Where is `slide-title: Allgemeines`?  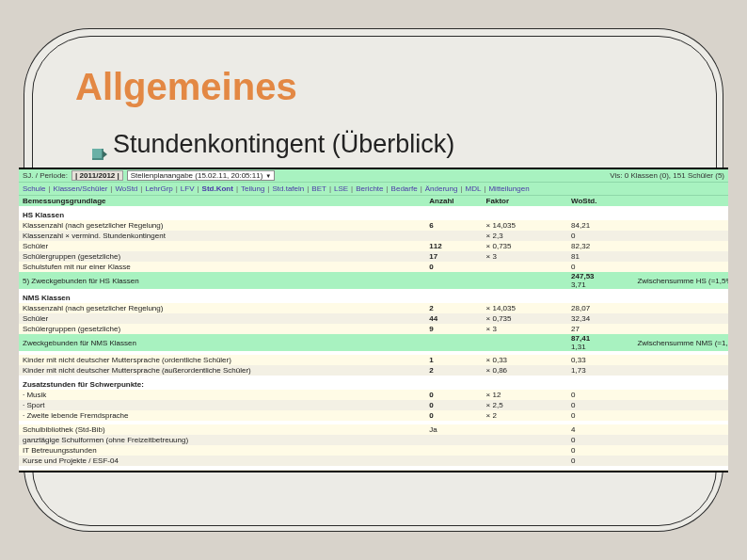
slide-title: Allgemeines is located at coordinates (186, 87).